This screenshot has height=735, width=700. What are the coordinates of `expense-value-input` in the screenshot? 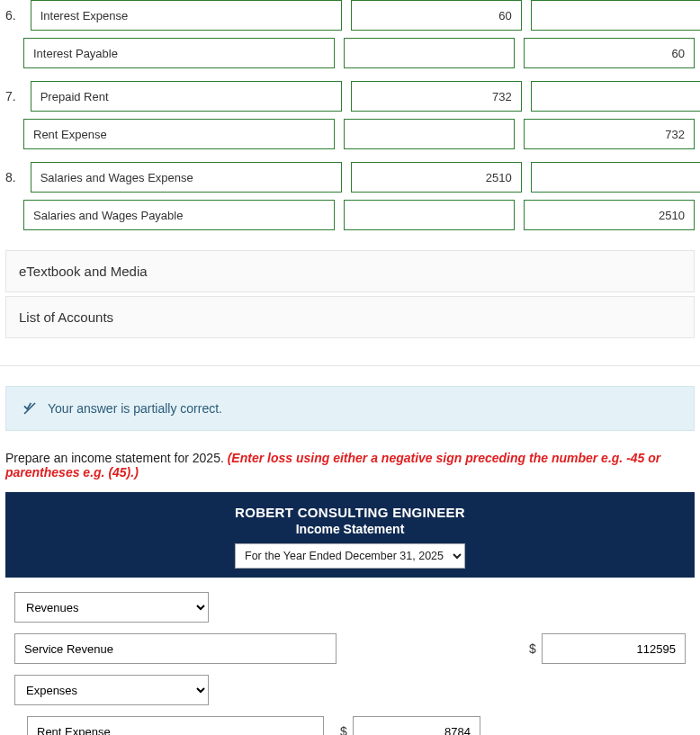 It's located at (417, 725).